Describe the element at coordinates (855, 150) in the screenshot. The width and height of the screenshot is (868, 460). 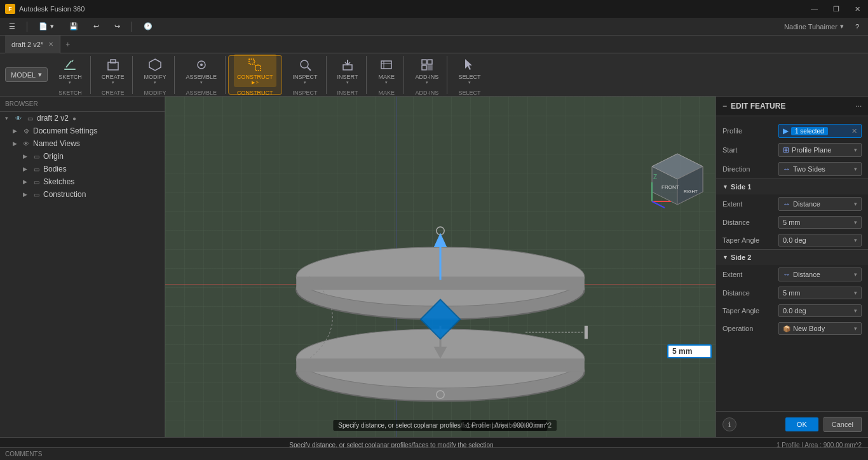
I see `start-dropdown-icon: ▾` at that location.